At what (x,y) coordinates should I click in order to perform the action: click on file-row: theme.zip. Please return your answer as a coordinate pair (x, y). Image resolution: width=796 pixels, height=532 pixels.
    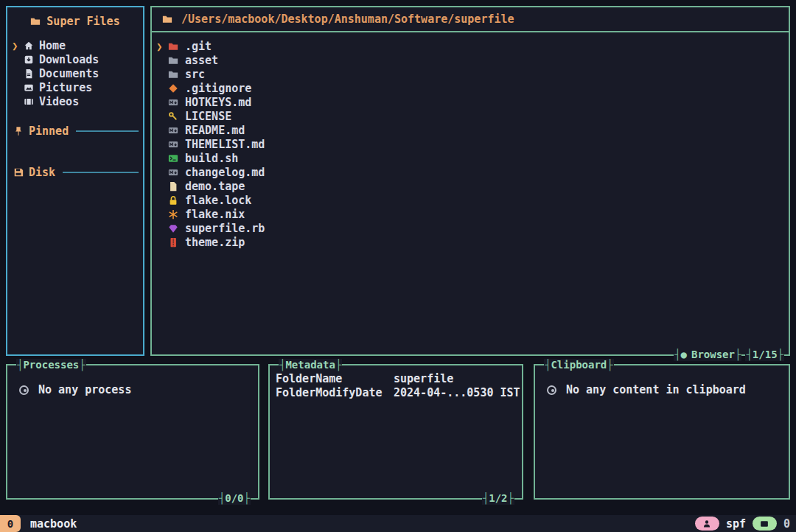
    Looking at the image, I should click on (470, 242).